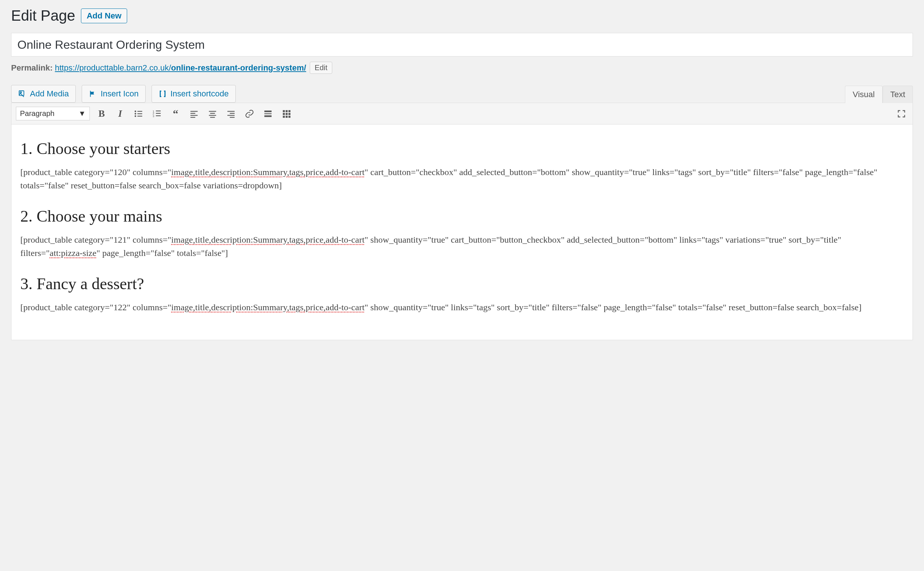  Describe the element at coordinates (113, 94) in the screenshot. I see `insert-icon-button: Insert Icon` at that location.